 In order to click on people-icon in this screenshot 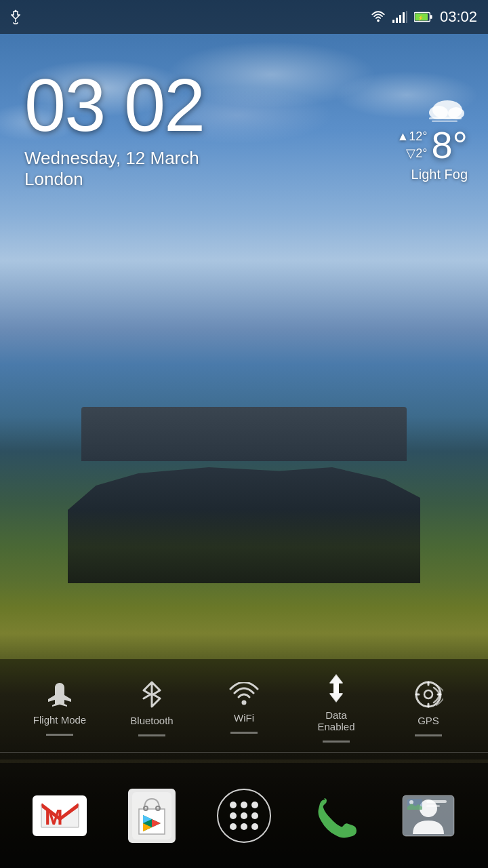, I will do `click(428, 816)`.